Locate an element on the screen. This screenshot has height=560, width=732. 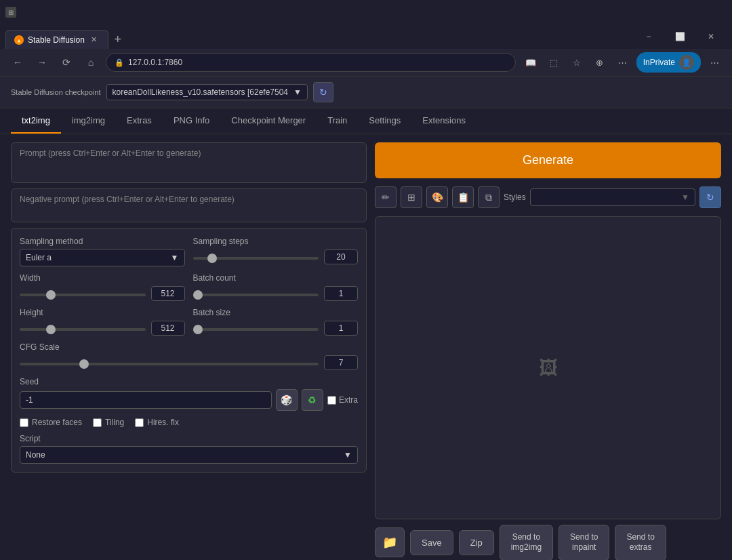
script-select: None ▼ is located at coordinates (188, 455).